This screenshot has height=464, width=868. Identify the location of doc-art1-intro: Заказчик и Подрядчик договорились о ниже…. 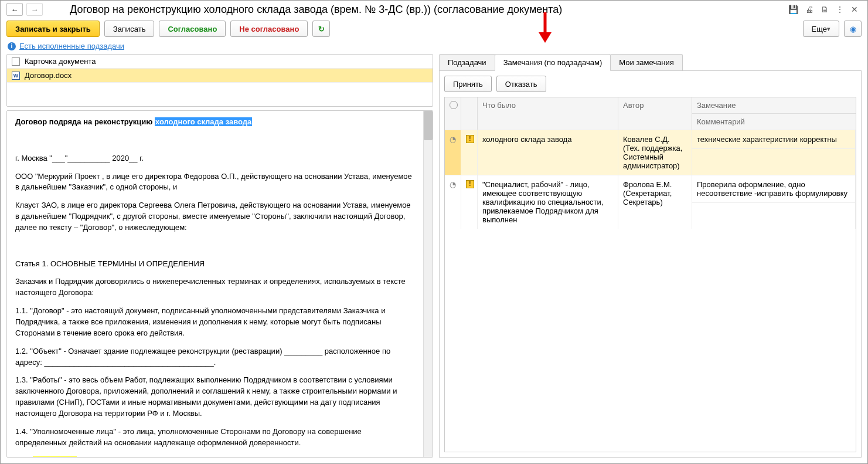
(215, 287).